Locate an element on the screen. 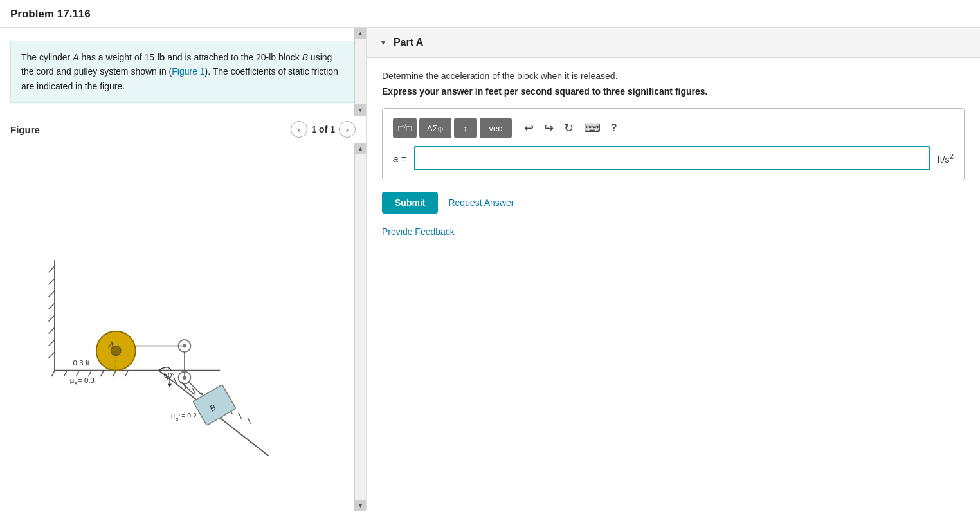 The height and width of the screenshot is (516, 980). math-btn-vec: vec is located at coordinates (496, 128).